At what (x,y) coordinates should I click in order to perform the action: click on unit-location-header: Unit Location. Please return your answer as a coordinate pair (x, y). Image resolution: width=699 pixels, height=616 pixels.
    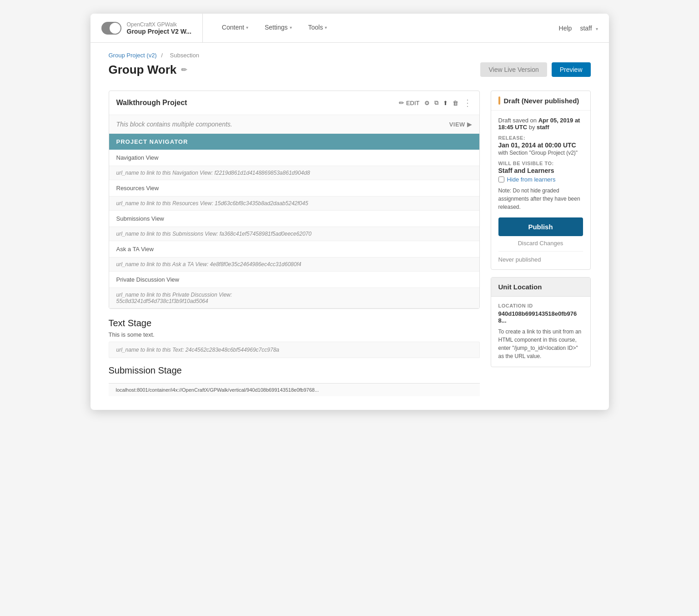
    Looking at the image, I should click on (541, 287).